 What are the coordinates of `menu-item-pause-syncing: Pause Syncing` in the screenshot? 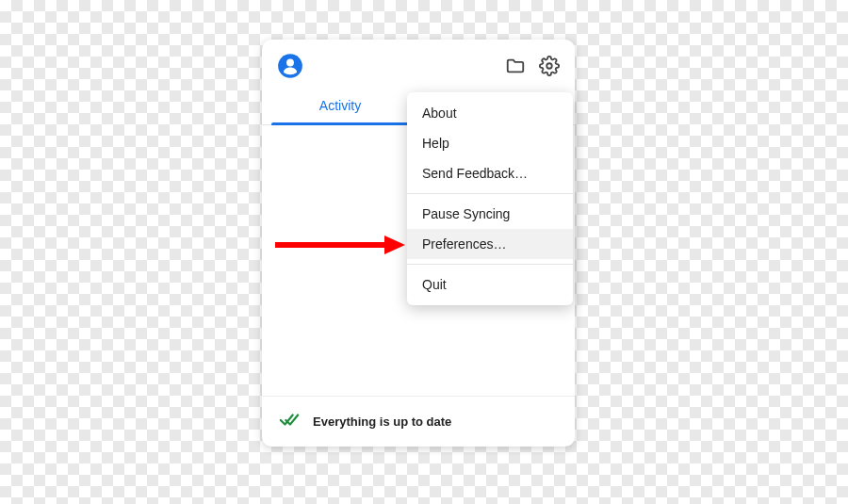 It's located at (490, 214).